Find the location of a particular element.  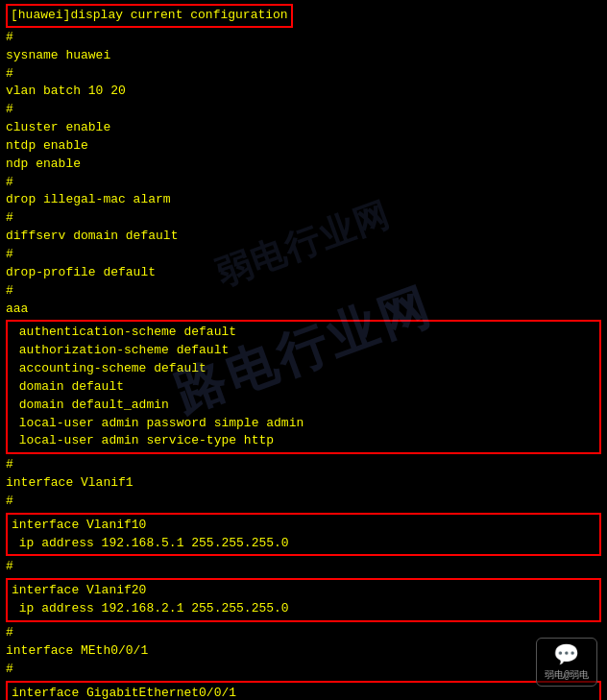

vlanif1: interface Vlanif1 is located at coordinates (304, 484).